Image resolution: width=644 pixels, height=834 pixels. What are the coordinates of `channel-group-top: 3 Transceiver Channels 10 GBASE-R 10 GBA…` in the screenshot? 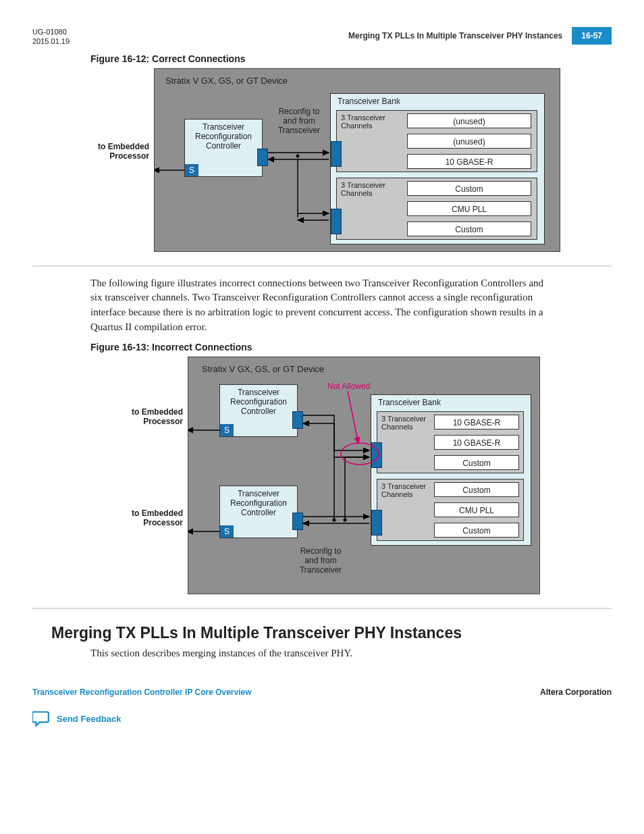 It's located at (450, 442).